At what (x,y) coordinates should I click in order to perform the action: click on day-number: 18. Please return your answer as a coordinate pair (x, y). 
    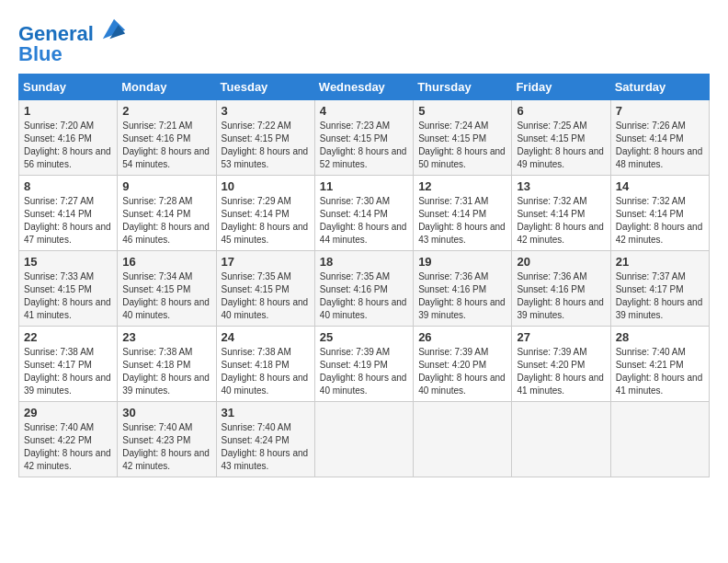
    Looking at the image, I should click on (364, 261).